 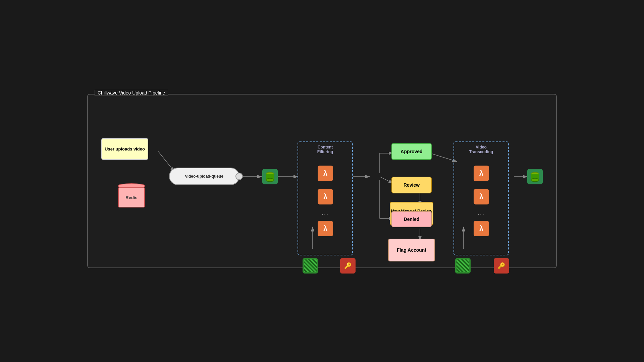 What do you see at coordinates (481, 173) in the screenshot?
I see `lambda-vt-1: λ` at bounding box center [481, 173].